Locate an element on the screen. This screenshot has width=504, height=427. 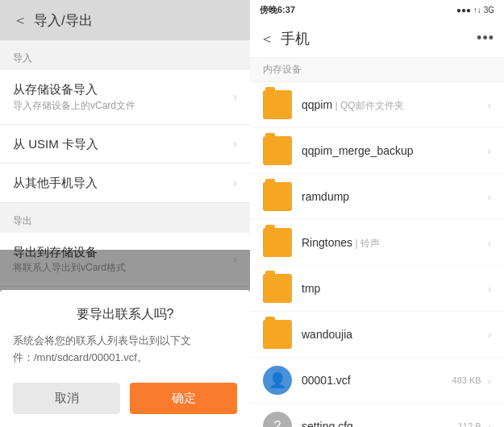
list-item: qqpim_merge_backup › is located at coordinates (377, 151).